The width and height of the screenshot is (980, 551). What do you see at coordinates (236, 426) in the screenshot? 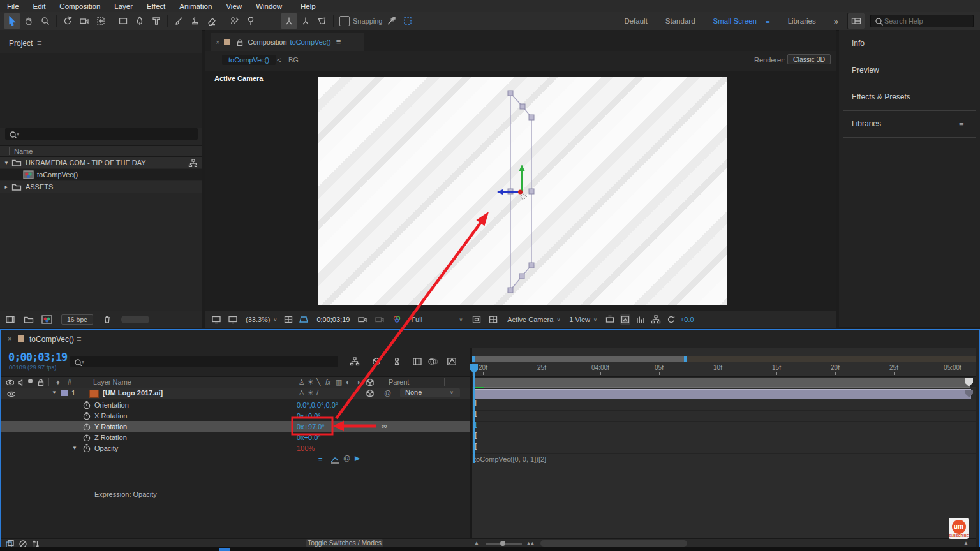
I see `property-row-y-rotation: Y Rotation 0x+97.0° ∞` at bounding box center [236, 426].